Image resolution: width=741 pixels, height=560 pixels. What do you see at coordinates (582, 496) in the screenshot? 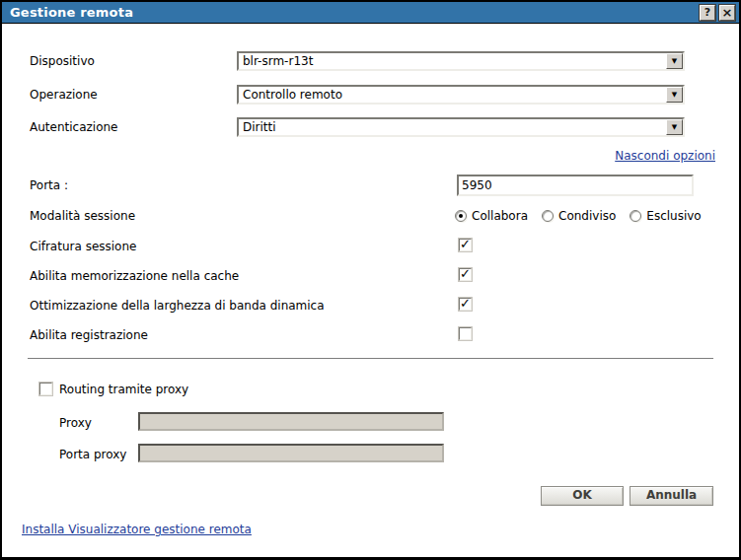
I see `ok-button: OK` at bounding box center [582, 496].